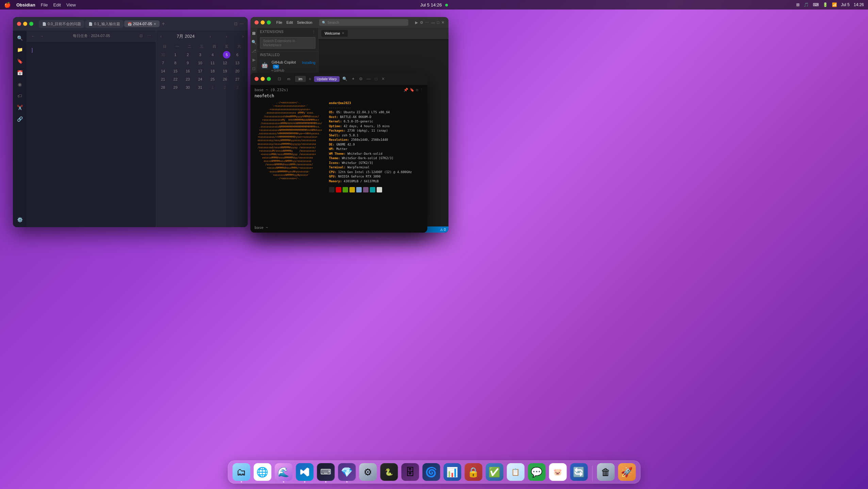  What do you see at coordinates (389, 472) in the screenshot?
I see `dock-pycharm: 🐍` at bounding box center [389, 472].